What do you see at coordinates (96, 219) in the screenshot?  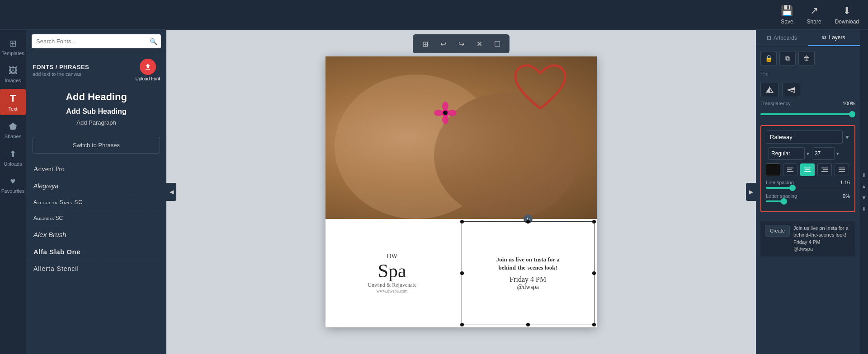 I see `font-item-alegreya-sc: Alegreya SC` at bounding box center [96, 219].